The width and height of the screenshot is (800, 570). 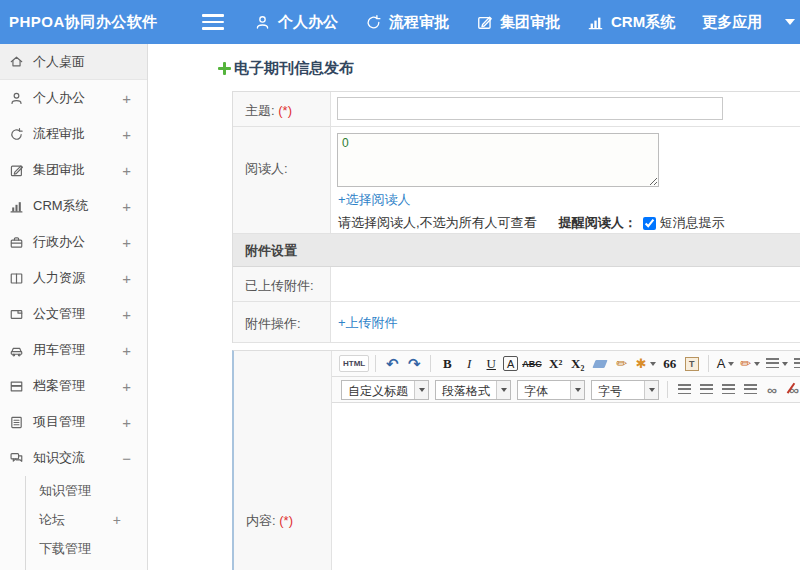 What do you see at coordinates (74, 458) in the screenshot?
I see `sidebar-item-知识交流: 知识交流−` at bounding box center [74, 458].